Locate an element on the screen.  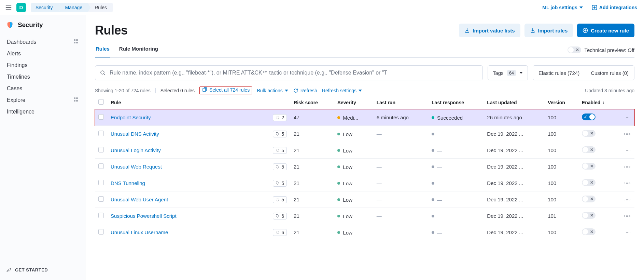
elastic-rules-tab: Elastic rules (724) is located at coordinates (559, 73).